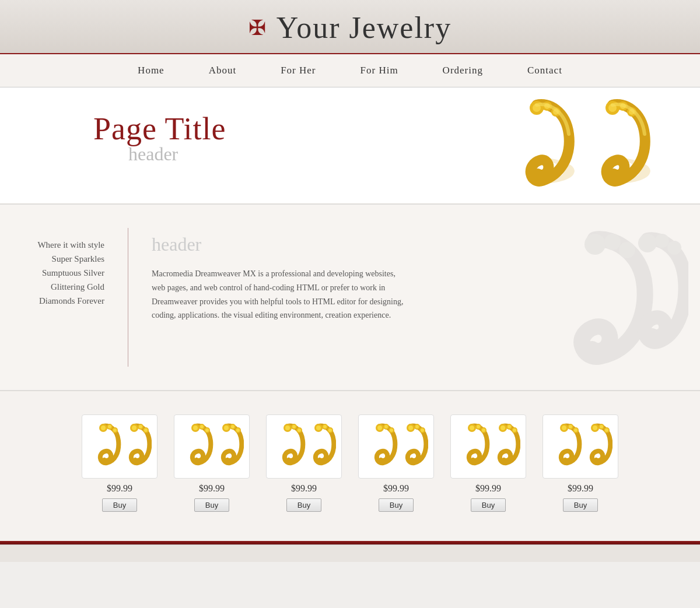 The image size is (700, 608). What do you see at coordinates (379, 71) in the screenshot?
I see `nav-item-for-him: For Him` at bounding box center [379, 71].